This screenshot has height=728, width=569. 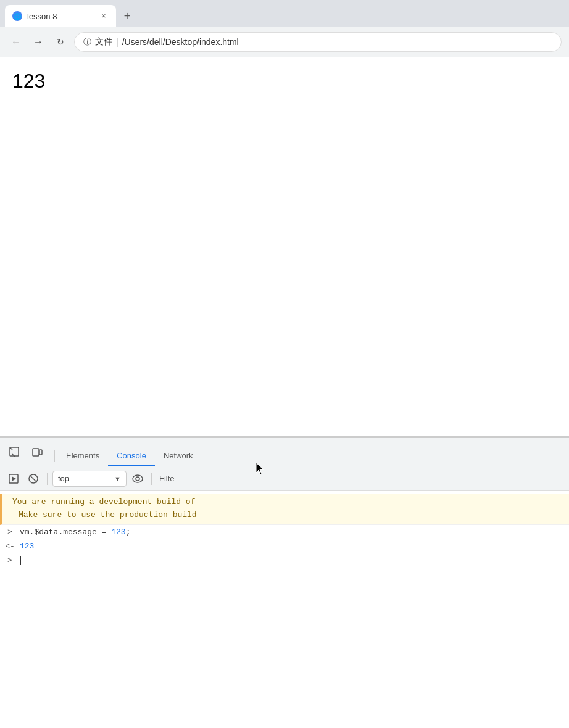 I want to click on run-snippets-button, so click(x=14, y=479).